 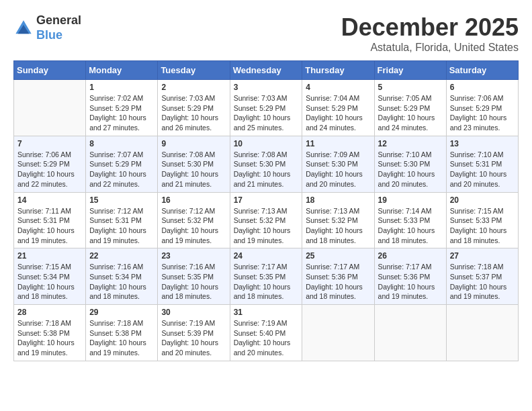 I want to click on cell-content: Sunrise: 7:19 AMSunset: 5:40 PMDaylight:…, so click(x=266, y=338).